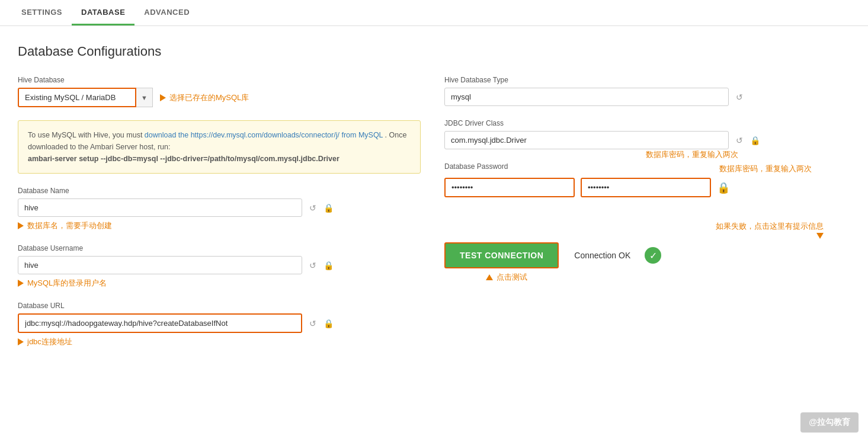  What do you see at coordinates (184, 159) in the screenshot?
I see `info-command: ambari-server setup --jdbc-db=mysql --jd…` at bounding box center [184, 159].